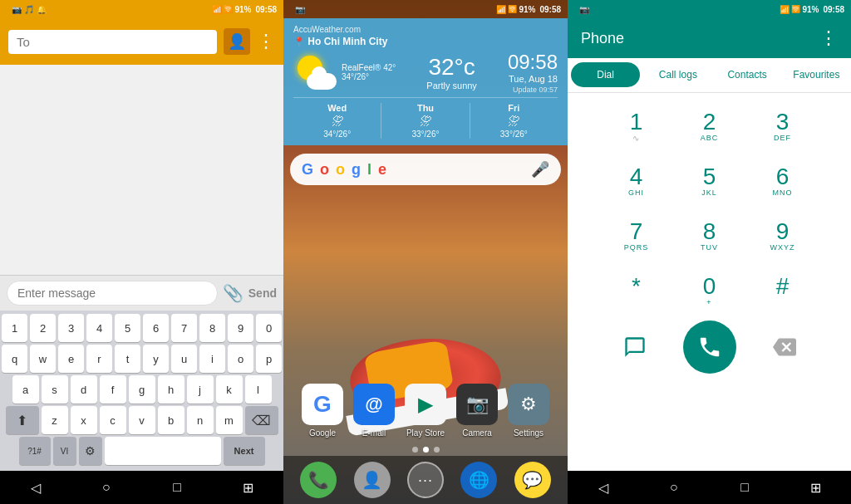  What do you see at coordinates (237, 42) in the screenshot?
I see `contact-picker-button: 👤` at bounding box center [237, 42].